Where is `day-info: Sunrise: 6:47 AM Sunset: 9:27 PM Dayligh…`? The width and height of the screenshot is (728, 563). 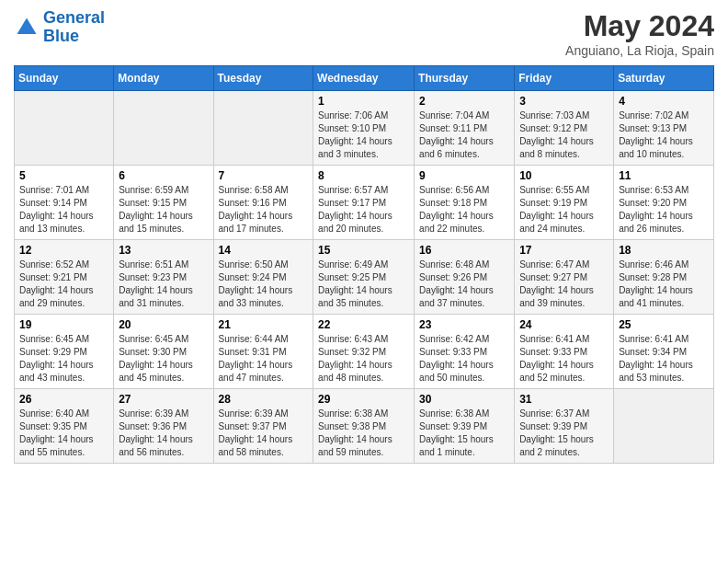 day-info: Sunrise: 6:47 AM Sunset: 9:27 PM Dayligh… is located at coordinates (564, 284).